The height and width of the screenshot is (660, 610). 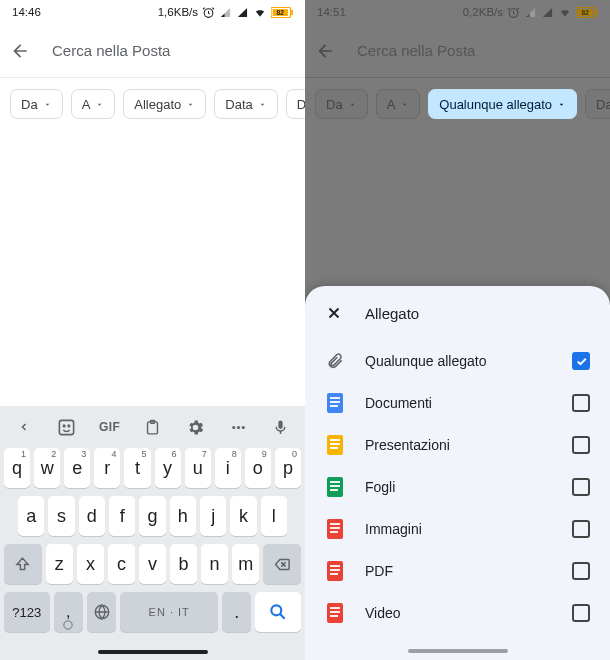 I want to click on emoji-icon, so click(x=68, y=625).